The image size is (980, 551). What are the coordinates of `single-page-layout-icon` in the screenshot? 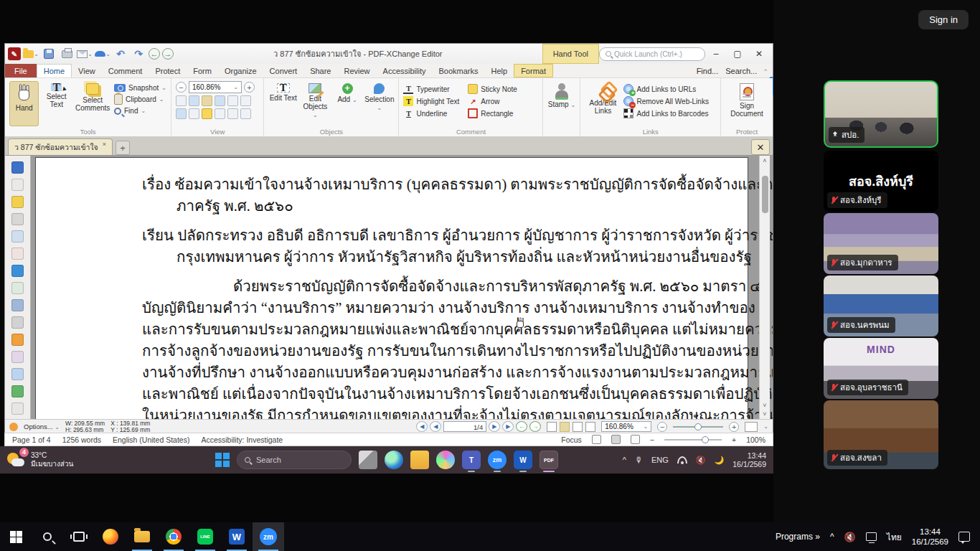 It's located at (552, 427).